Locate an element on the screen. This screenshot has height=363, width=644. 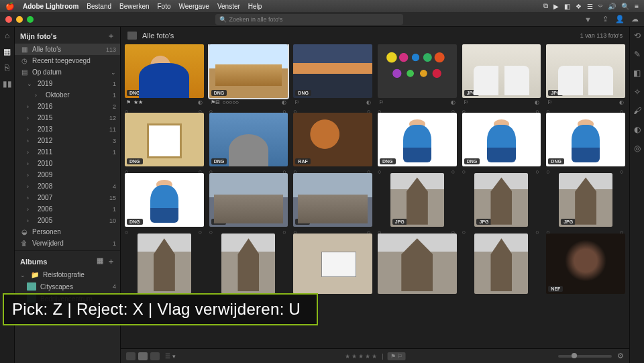
status-icon: ⧉ is located at coordinates (546, 6).